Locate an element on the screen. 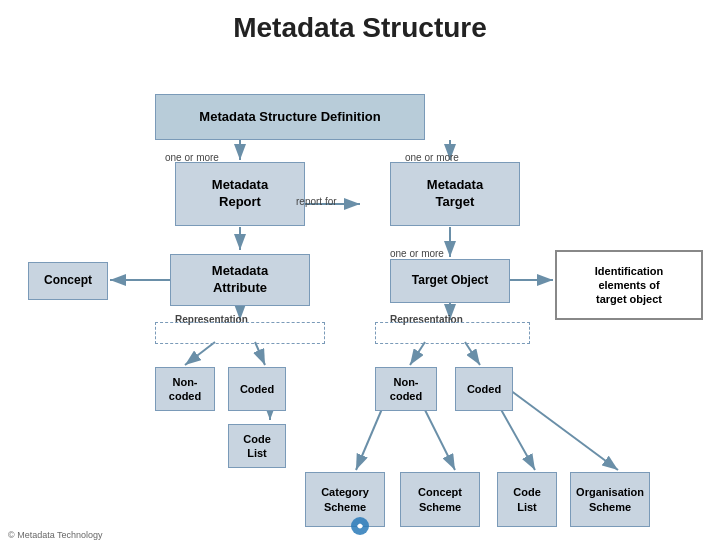 The height and width of the screenshot is (540, 720). category-scheme-box: Category Scheme is located at coordinates (345, 500).